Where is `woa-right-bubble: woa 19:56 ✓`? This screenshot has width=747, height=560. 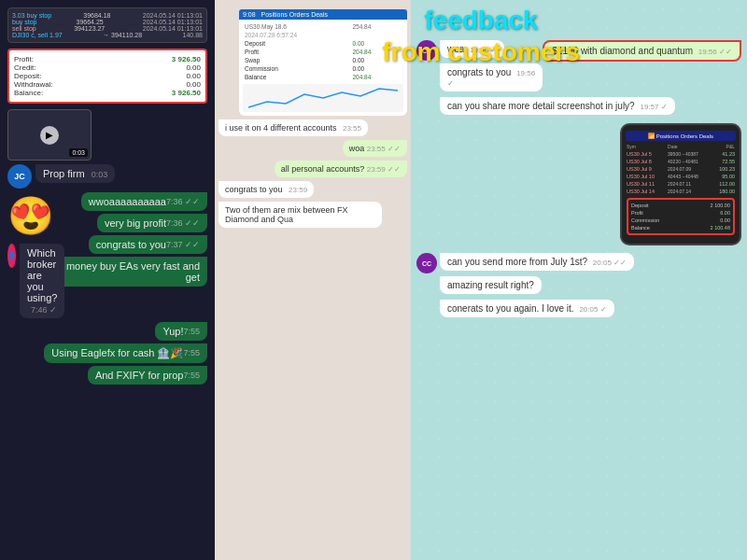
woa-right-bubble: woa 19:56 ✓ is located at coordinates (472, 49).